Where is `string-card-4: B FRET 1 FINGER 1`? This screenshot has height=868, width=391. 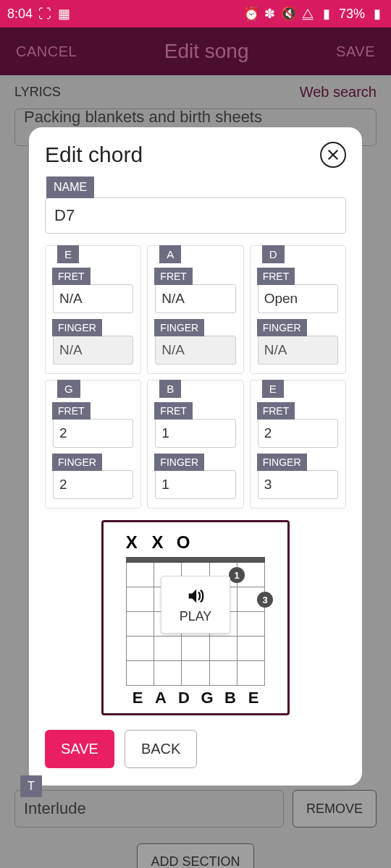
string-card-4: B FRET 1 FINGER 1 is located at coordinates (196, 444).